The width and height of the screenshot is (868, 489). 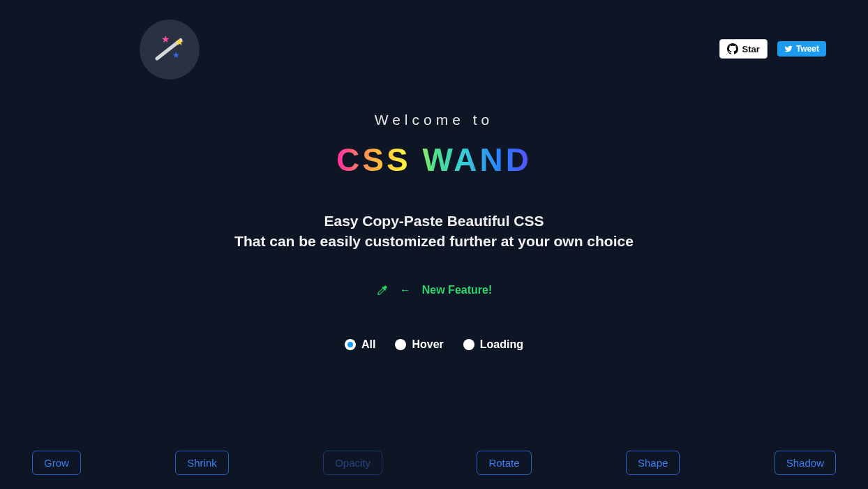 I want to click on tagline: Easy Copy-Paste Beautiful CSS That can b…, so click(x=434, y=232).